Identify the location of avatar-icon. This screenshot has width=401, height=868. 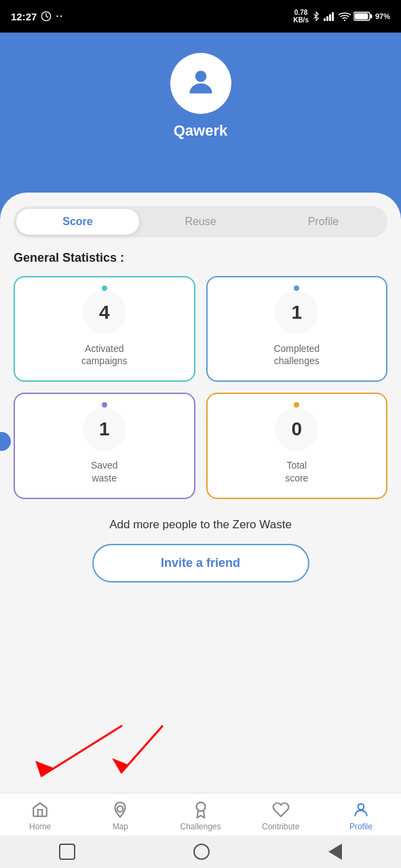
(201, 83).